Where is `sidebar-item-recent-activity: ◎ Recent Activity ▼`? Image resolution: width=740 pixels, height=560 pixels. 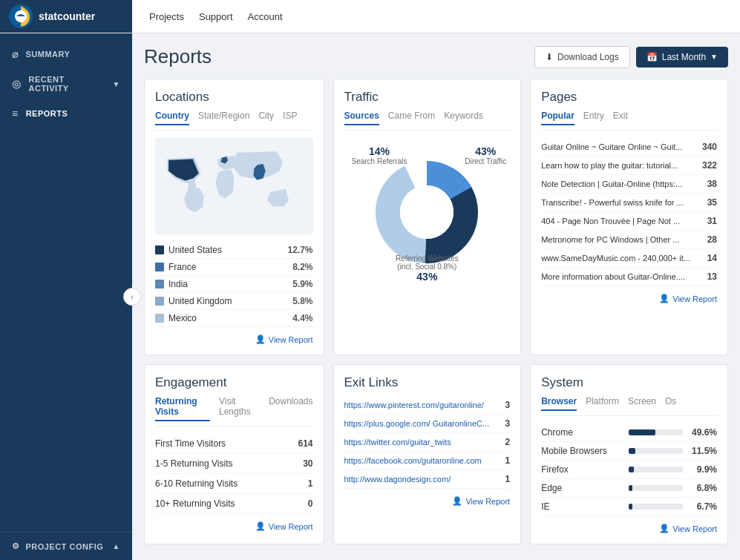
sidebar-item-recent-activity: ◎ Recent Activity ▼ is located at coordinates (66, 84).